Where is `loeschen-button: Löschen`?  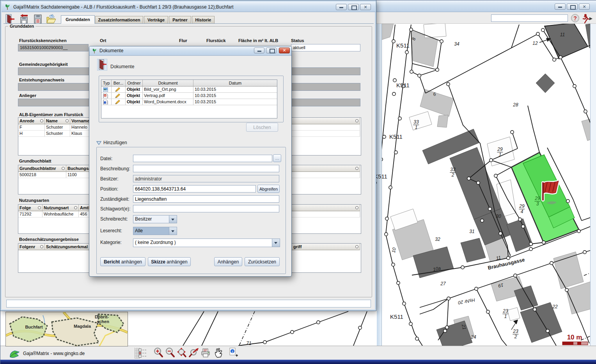 loeschen-button: Löschen is located at coordinates (262, 127).